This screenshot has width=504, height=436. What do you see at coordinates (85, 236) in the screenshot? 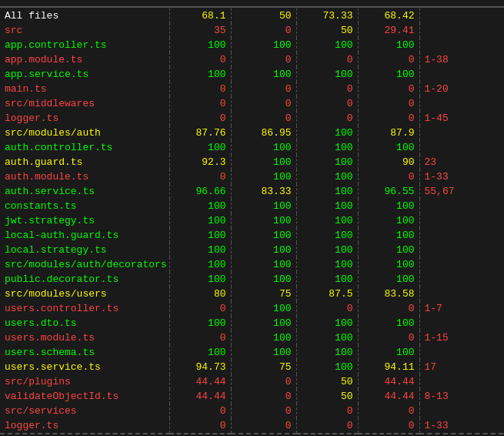
I see `file-cell: local-auth.guard.ts` at bounding box center [85, 236].